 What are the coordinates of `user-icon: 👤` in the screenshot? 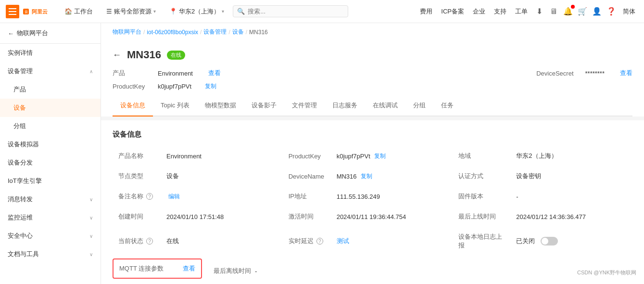 It's located at (597, 12).